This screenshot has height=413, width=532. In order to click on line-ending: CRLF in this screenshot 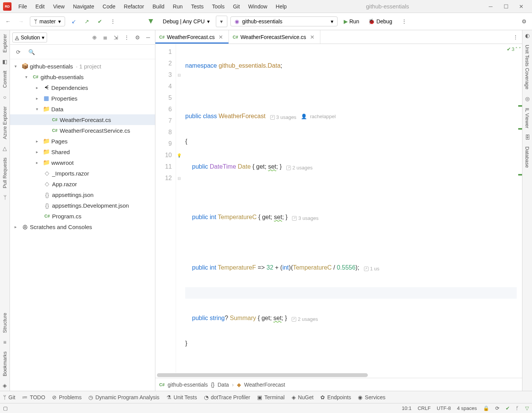, I will do `click(424, 408)`.